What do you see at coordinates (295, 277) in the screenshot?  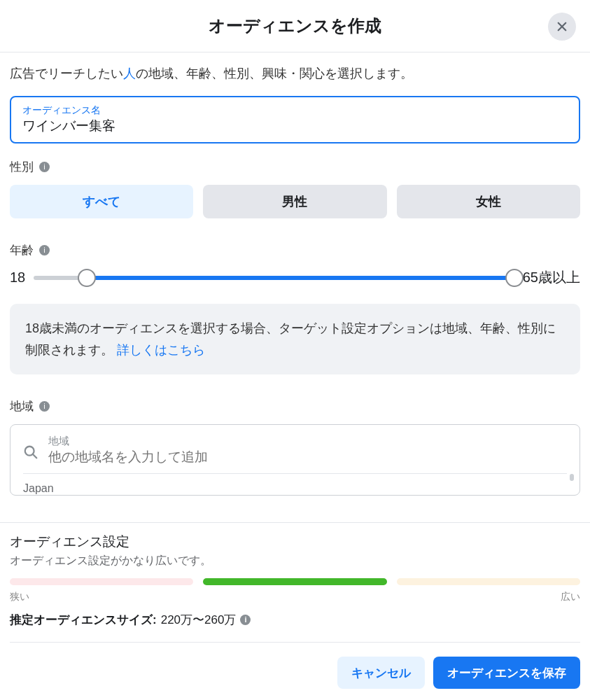 I see `age-slider-row: 18 65歳以上` at bounding box center [295, 277].